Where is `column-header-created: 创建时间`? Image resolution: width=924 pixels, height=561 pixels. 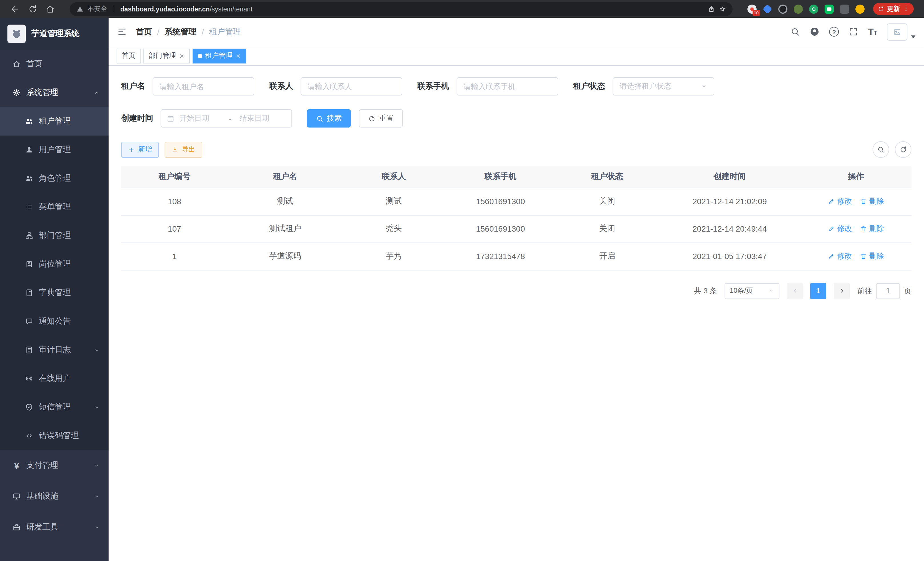 column-header-created: 创建时间 is located at coordinates (730, 177).